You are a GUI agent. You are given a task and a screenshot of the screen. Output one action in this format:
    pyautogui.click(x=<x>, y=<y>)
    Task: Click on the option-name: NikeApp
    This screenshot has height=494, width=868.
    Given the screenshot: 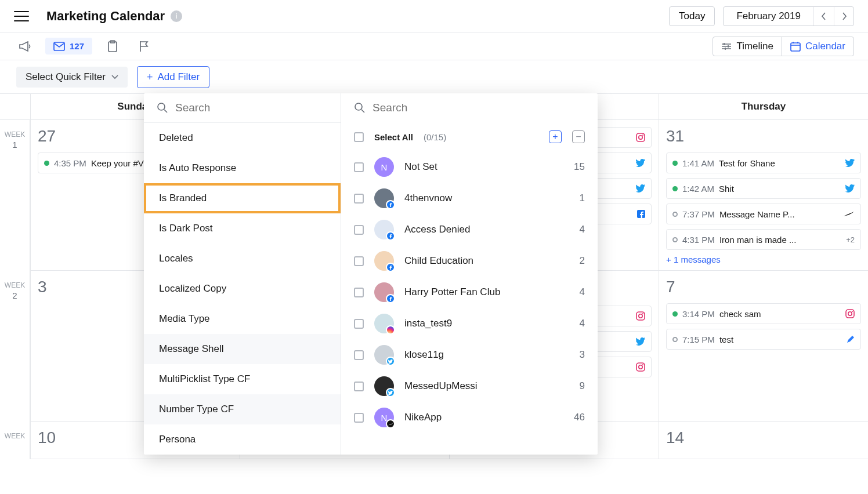 What is the action you would take?
    pyautogui.click(x=423, y=417)
    